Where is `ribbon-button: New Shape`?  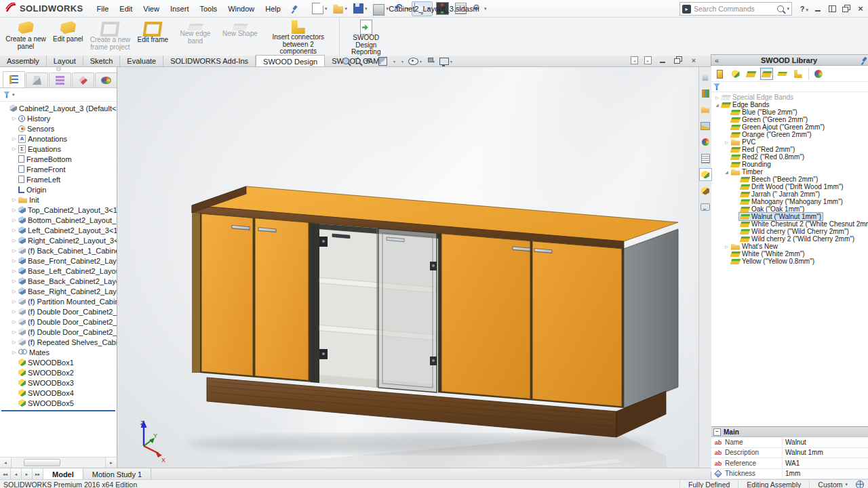 ribbon-button: New Shape is located at coordinates (240, 37).